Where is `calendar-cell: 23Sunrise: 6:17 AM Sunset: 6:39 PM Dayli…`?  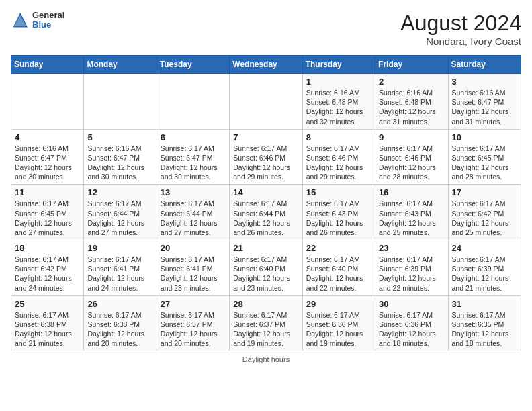 calendar-cell: 23Sunrise: 6:17 AM Sunset: 6:39 PM Dayli… is located at coordinates (412, 269).